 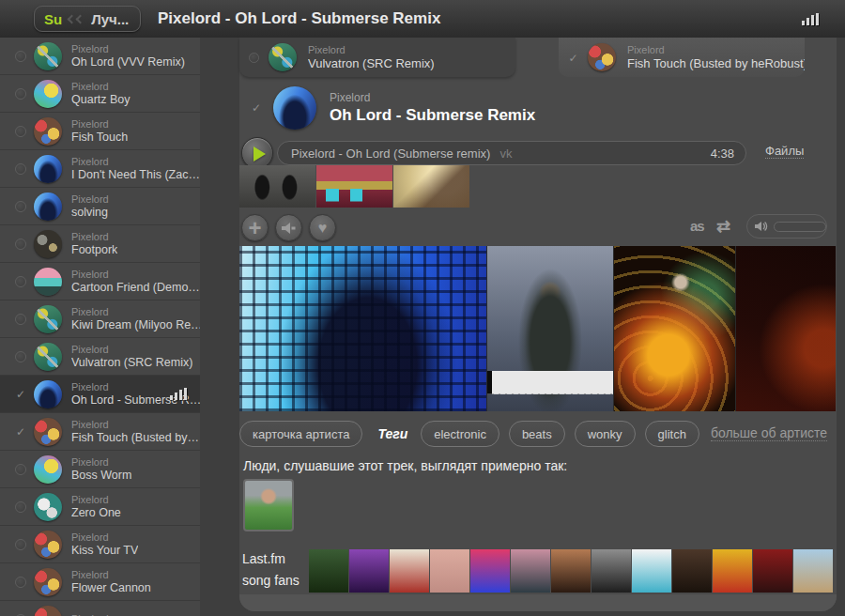 I want to click on tag-button-electronic: electronic, so click(x=460, y=434).